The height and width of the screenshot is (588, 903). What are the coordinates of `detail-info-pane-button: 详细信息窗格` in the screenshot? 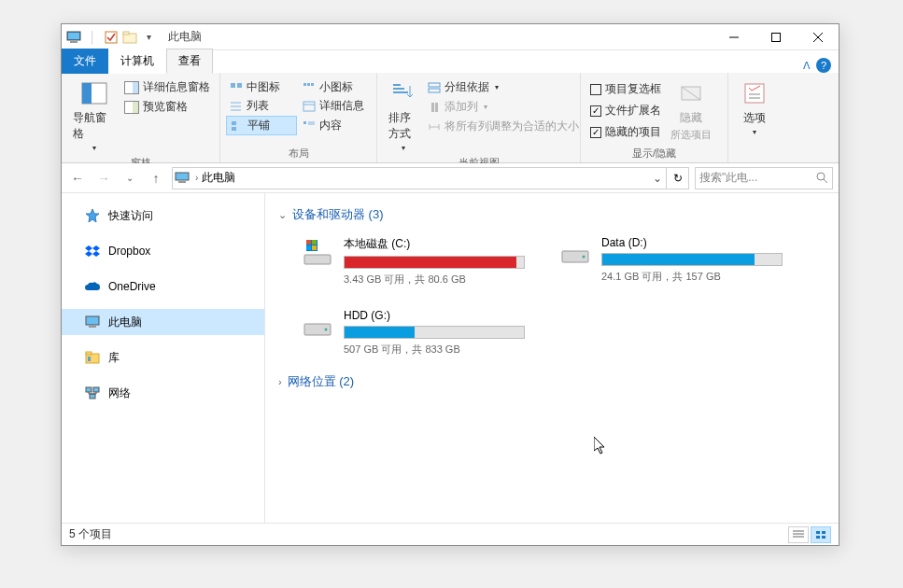 It's located at (167, 88).